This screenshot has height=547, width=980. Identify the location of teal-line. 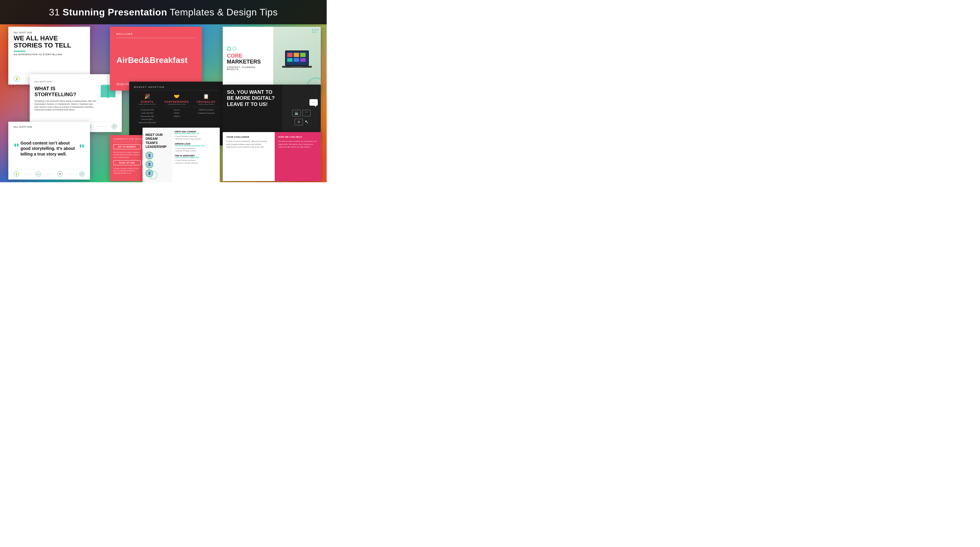
(20, 51).